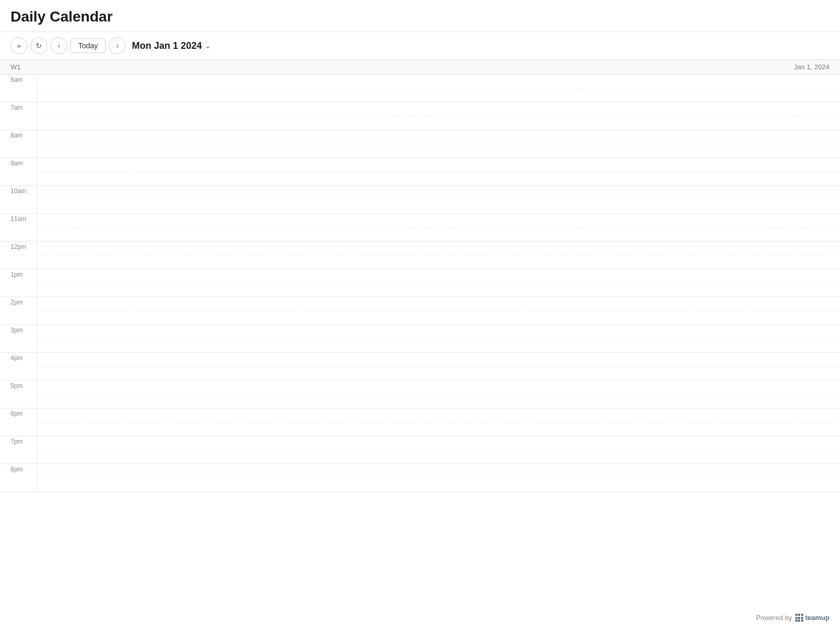 The width and height of the screenshot is (840, 630). What do you see at coordinates (438, 200) in the screenshot?
I see `time-content-10am` at bounding box center [438, 200].